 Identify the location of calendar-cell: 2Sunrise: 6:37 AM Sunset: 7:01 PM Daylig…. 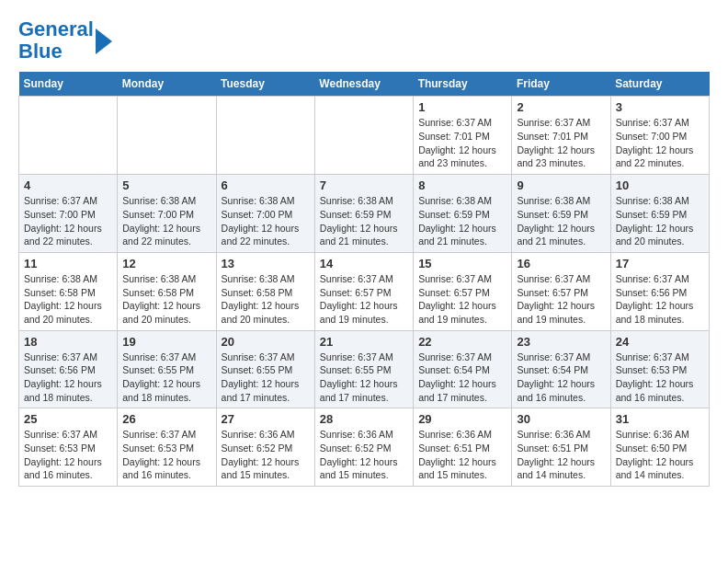
(561, 136).